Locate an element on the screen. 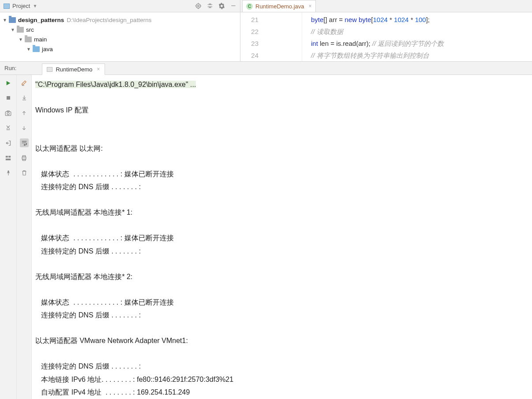  tree-java: ▼ java is located at coordinates (120, 49).